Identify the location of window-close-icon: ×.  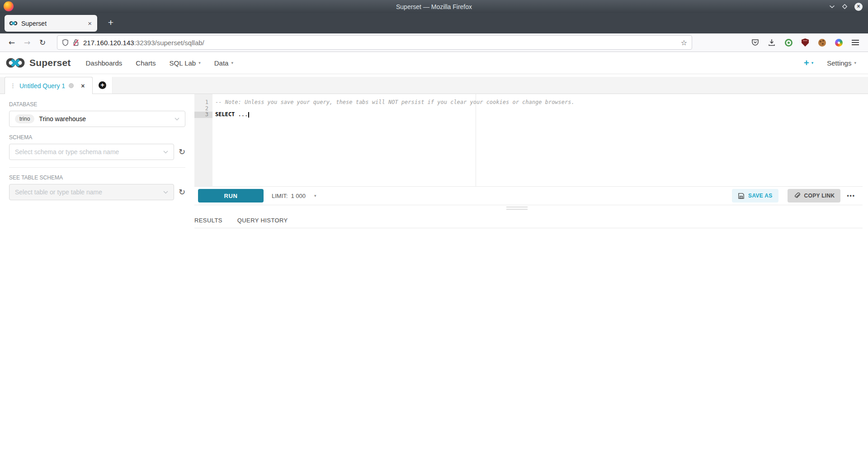
(859, 7).